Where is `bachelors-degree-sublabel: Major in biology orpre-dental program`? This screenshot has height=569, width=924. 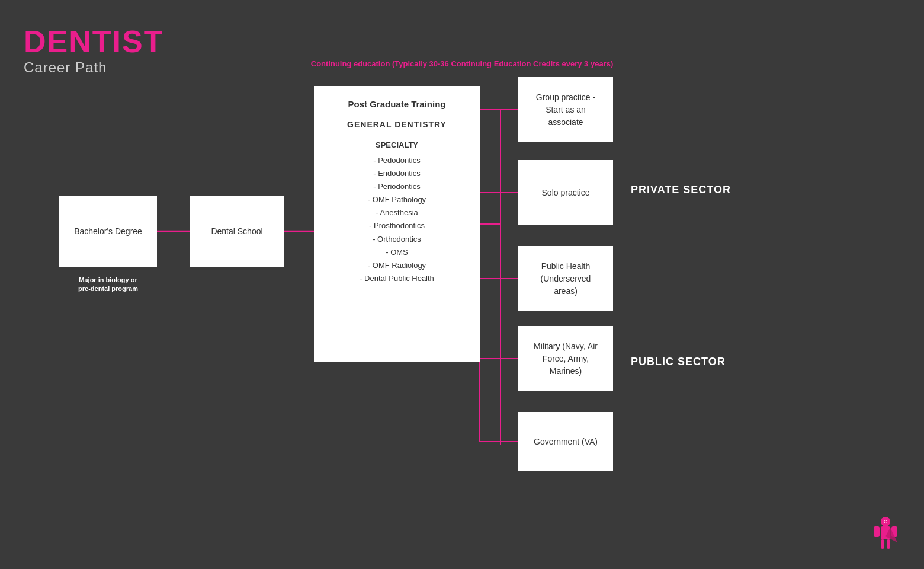
bachelors-degree-sublabel: Major in biology orpre-dental program is located at coordinates (108, 284).